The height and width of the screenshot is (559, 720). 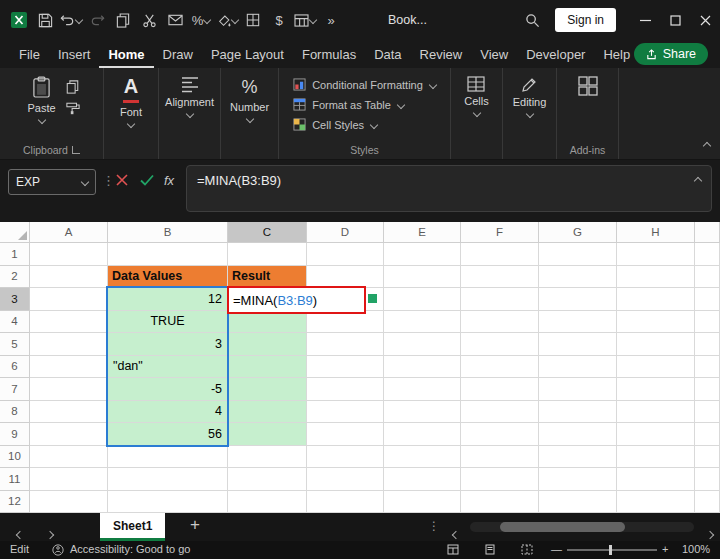 I want to click on hscroll-right-icon, so click(x=710, y=533).